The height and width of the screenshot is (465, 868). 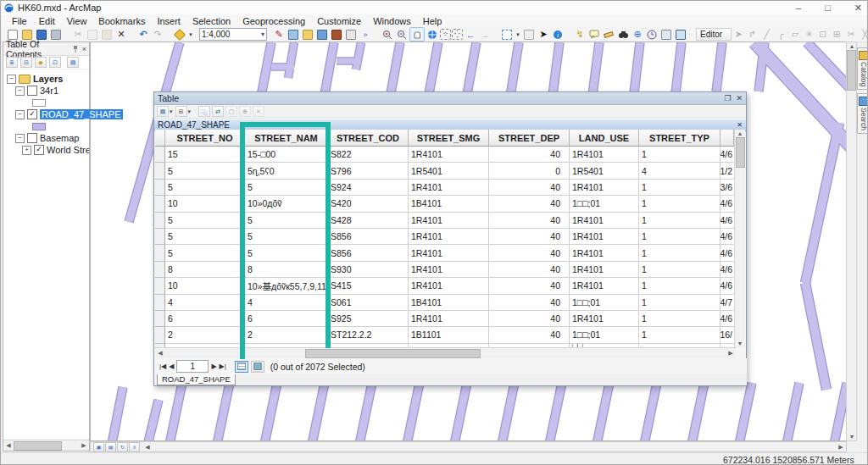 What do you see at coordinates (322, 34) in the screenshot?
I see `search-window-icon` at bounding box center [322, 34].